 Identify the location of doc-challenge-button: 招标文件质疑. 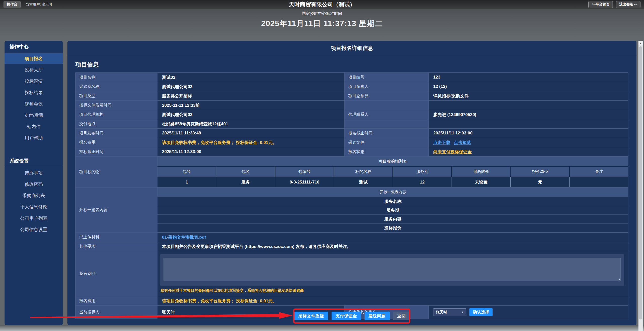
(311, 316).